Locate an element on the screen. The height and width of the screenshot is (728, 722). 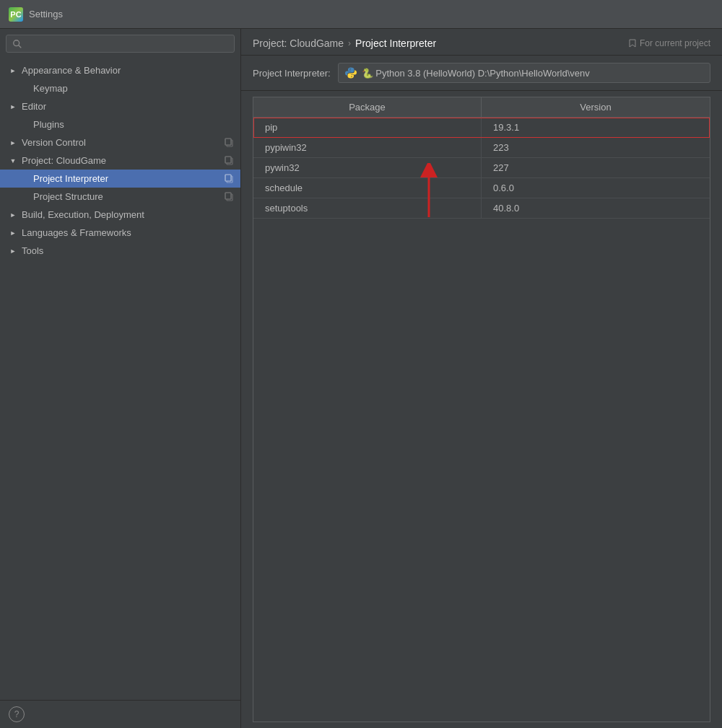
package-version: 19.3.1 is located at coordinates (596, 127).